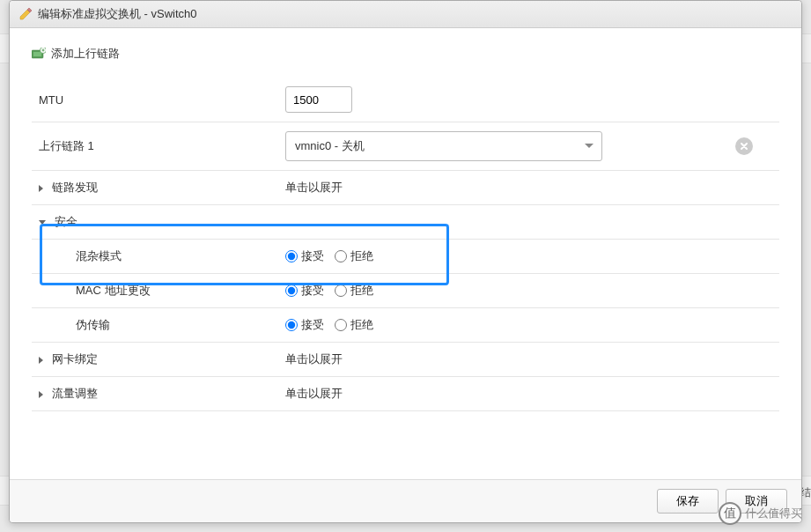 This screenshot has height=532, width=811. I want to click on shaping-header: 流量调整, so click(155, 395).